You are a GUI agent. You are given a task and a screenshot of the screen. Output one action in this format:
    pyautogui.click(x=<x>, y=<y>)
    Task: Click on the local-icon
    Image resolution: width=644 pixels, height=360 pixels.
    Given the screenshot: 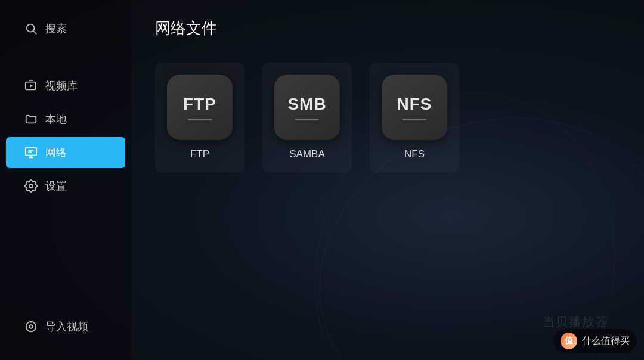 What is the action you would take?
    pyautogui.click(x=31, y=119)
    